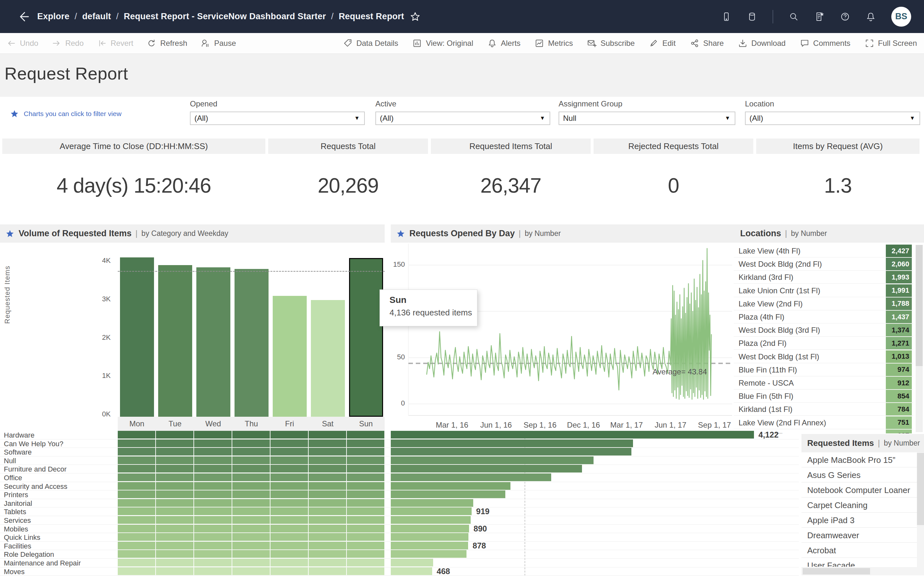 Image resolution: width=924 pixels, height=577 pixels. I want to click on location-row: Remote - USCA 912, so click(824, 383).